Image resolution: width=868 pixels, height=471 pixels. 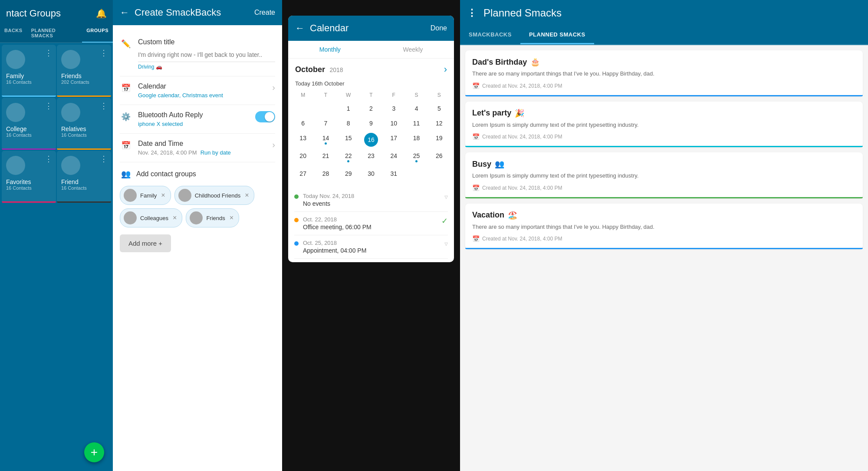 I want to click on cal-day-22: 22, so click(x=349, y=157).